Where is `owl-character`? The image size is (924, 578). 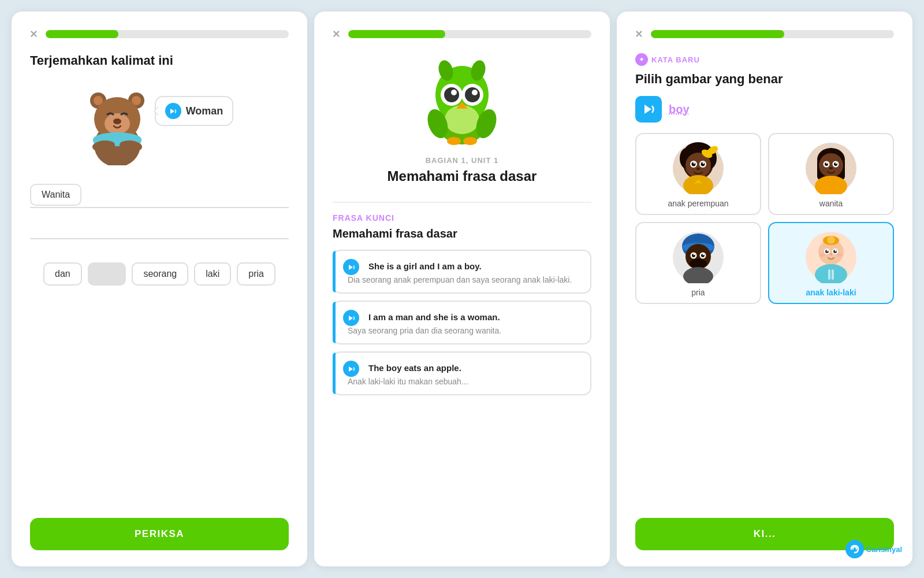 owl-character is located at coordinates (462, 99).